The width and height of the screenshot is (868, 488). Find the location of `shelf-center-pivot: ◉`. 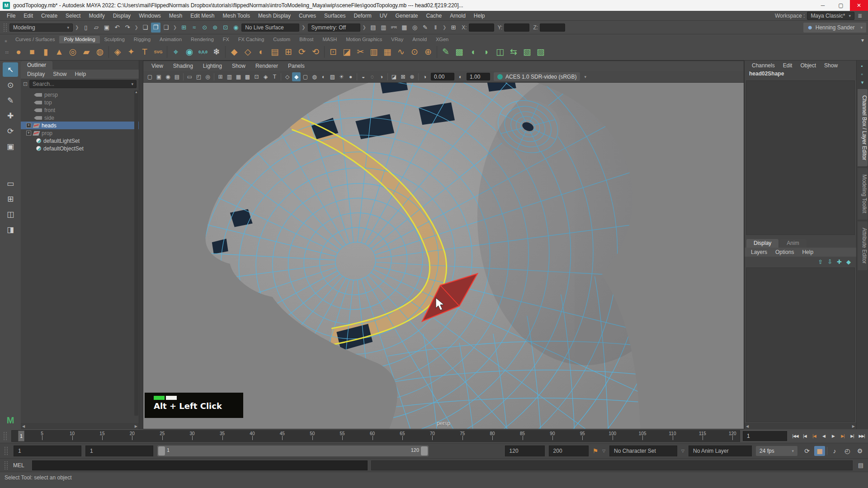

shelf-center-pivot: ◉ is located at coordinates (189, 52).